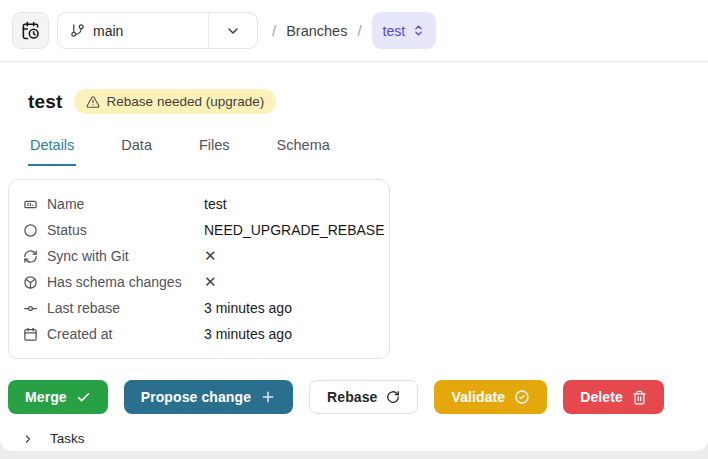  Describe the element at coordinates (199, 334) in the screenshot. I see `detail-row-created-at: Created at 3 minutes ago` at that location.